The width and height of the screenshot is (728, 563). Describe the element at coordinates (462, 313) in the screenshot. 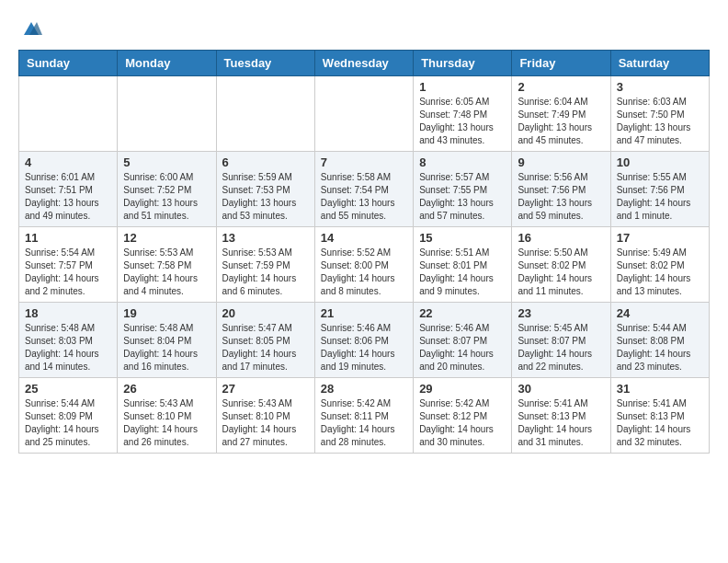

I see `day-number: 22` at that location.